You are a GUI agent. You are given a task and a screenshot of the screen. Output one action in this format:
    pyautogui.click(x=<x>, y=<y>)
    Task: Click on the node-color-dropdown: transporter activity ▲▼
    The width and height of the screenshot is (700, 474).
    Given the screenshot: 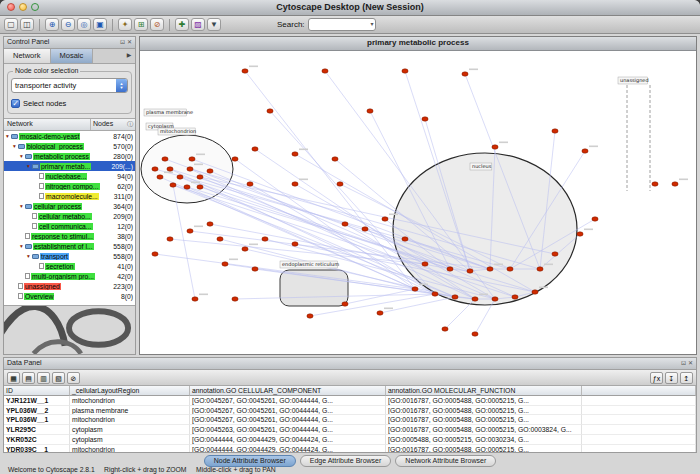 What is the action you would take?
    pyautogui.click(x=70, y=86)
    